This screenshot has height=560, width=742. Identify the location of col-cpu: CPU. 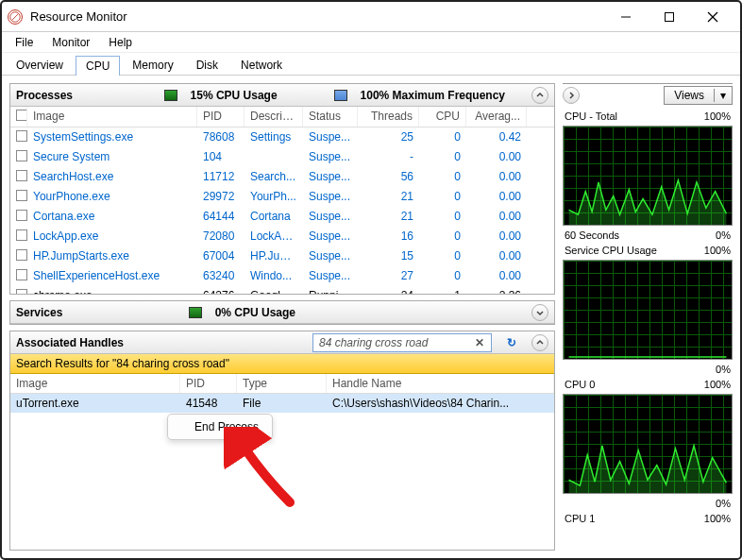
(443, 117).